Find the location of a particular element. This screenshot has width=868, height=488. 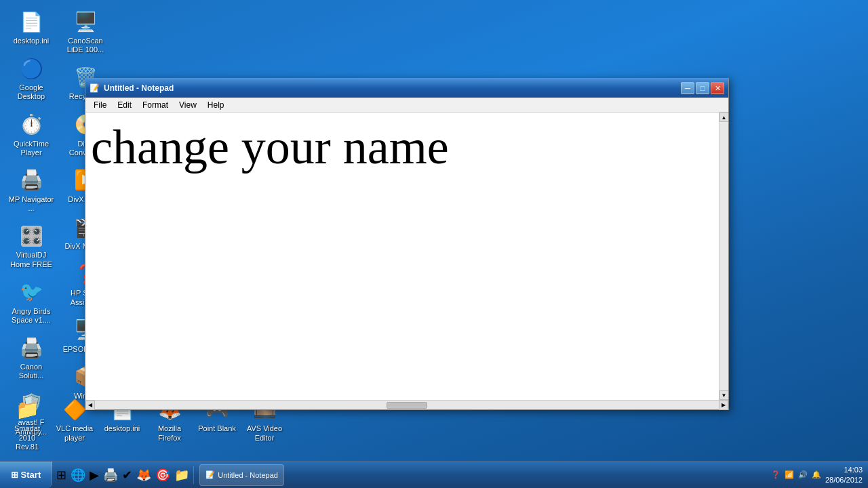

virtualdj-label: VirtualDJ Home FREE is located at coordinates (31, 260).